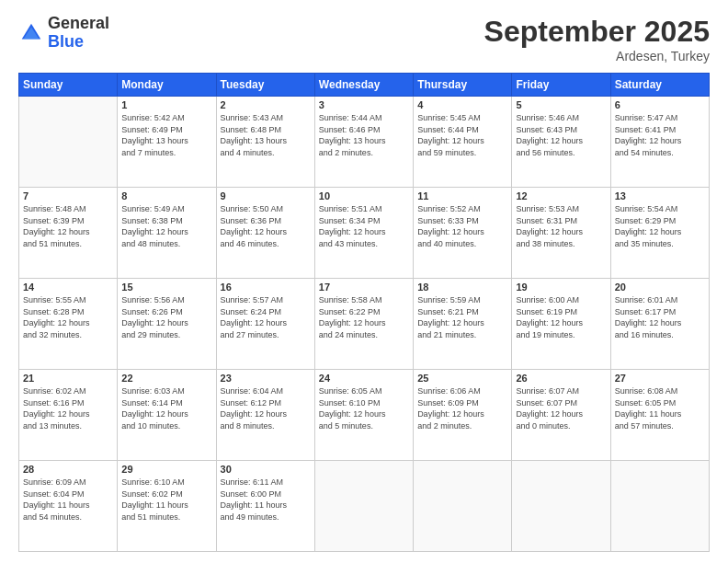 The image size is (728, 563). Describe the element at coordinates (265, 142) in the screenshot. I see `calendar-cell: 2Sunrise: 5:43 AM Sunset: 6:48 PM Daylig…` at that location.